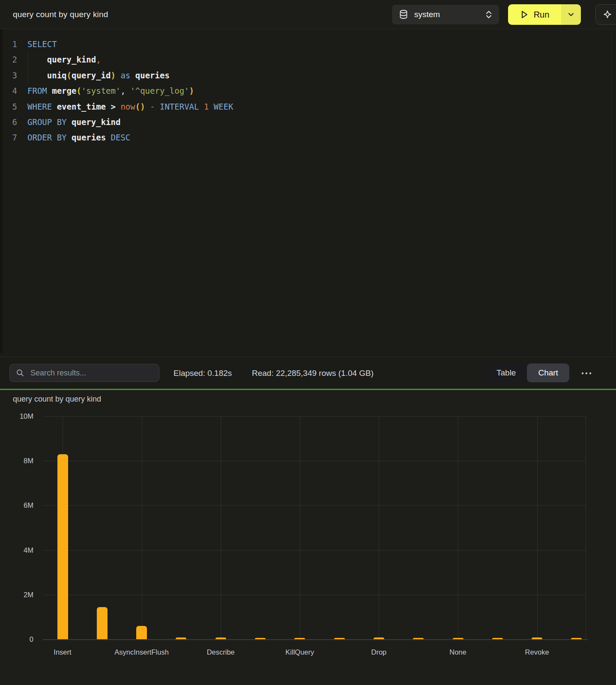 Image resolution: width=616 pixels, height=685 pixels. Describe the element at coordinates (537, 652) in the screenshot. I see `x-tick-label: Revoke` at that location.